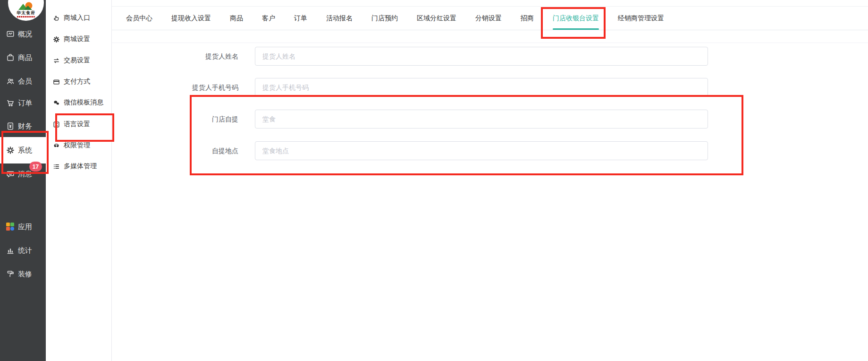 The height and width of the screenshot is (361, 868). Describe the element at coordinates (269, 18) in the screenshot. I see `tab-customers: 客户` at that location.